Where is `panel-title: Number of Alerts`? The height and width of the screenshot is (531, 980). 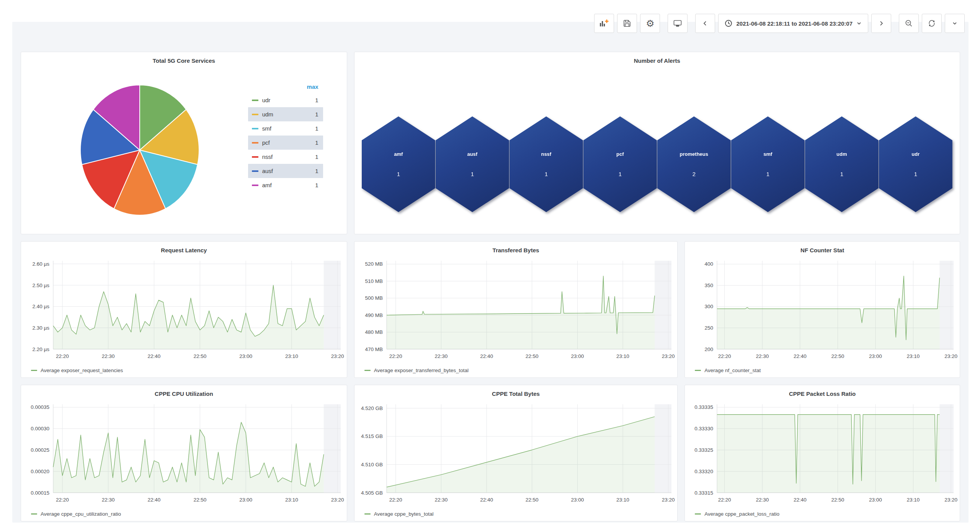
panel-title: Number of Alerts is located at coordinates (657, 60).